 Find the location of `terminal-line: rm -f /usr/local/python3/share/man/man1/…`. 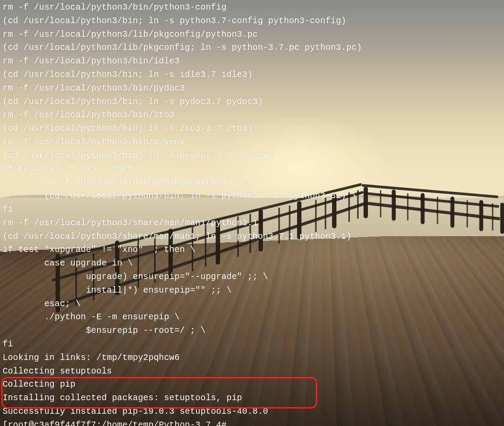

terminal-line: rm -f /usr/local/python3/share/man/man1/… is located at coordinates (252, 223).